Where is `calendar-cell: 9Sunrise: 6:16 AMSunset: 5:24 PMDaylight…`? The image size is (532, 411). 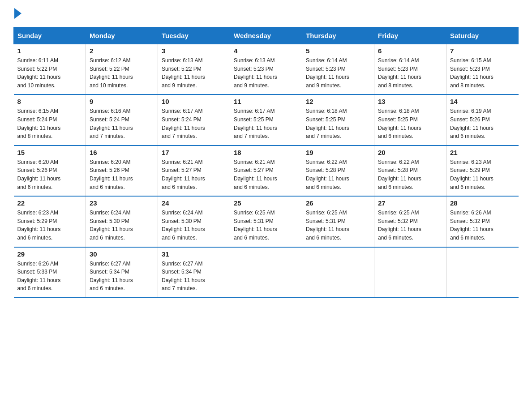
calendar-cell: 9Sunrise: 6:16 AMSunset: 5:24 PMDaylight… is located at coordinates (122, 120).